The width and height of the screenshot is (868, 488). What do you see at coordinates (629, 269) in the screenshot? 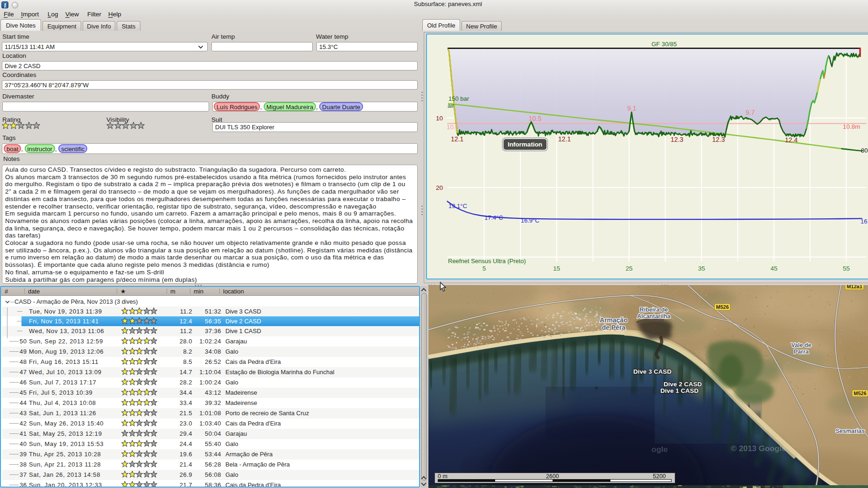
I see `svg-text: 25` at bounding box center [629, 269].